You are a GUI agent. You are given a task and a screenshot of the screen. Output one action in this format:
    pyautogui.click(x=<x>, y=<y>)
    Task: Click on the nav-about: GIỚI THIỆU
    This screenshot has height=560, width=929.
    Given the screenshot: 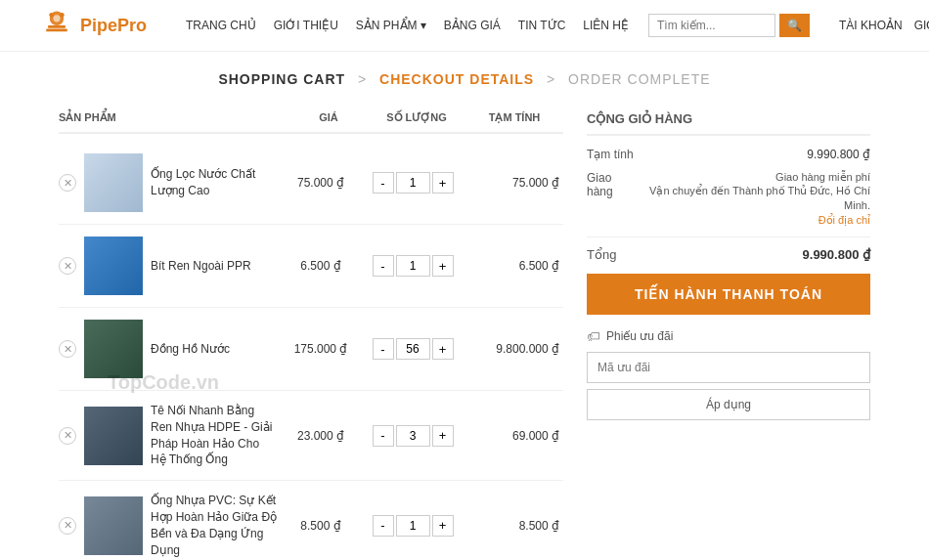 What is the action you would take?
    pyautogui.click(x=306, y=25)
    